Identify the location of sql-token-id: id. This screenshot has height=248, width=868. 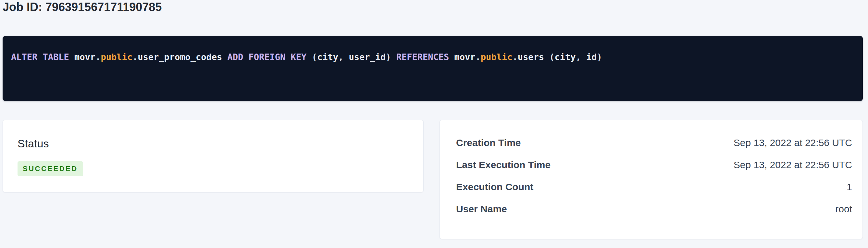
(592, 57).